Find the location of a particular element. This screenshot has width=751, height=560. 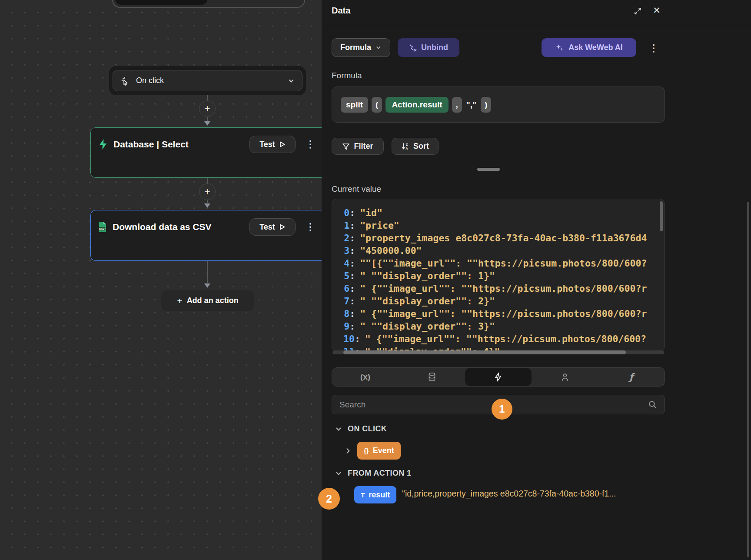

kebab-icon: ⋮ is located at coordinates (654, 48).